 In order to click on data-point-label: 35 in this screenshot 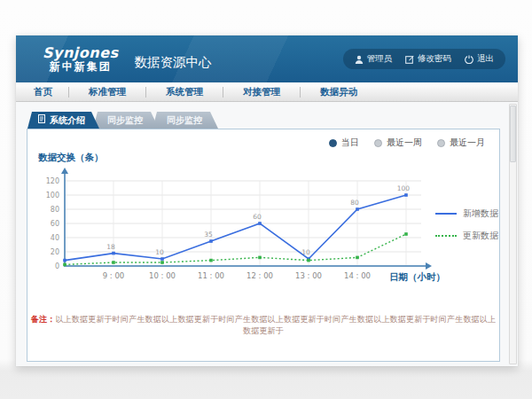, I will do `click(208, 234)`.